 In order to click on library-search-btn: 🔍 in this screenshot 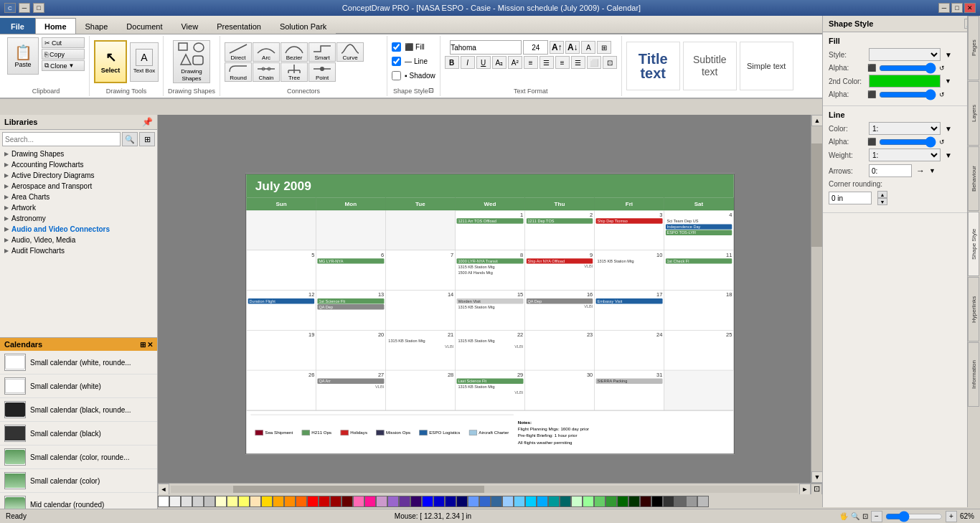, I will do `click(130, 139)`.